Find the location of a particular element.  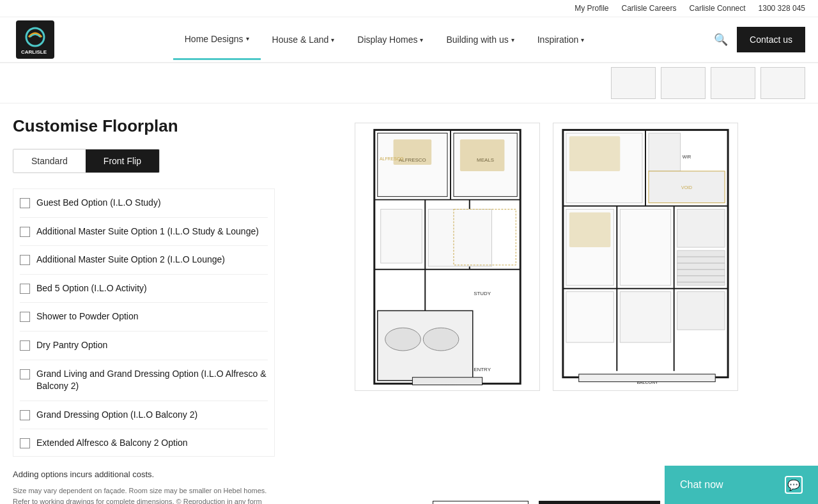

contact-button: Contact us is located at coordinates (771, 40).